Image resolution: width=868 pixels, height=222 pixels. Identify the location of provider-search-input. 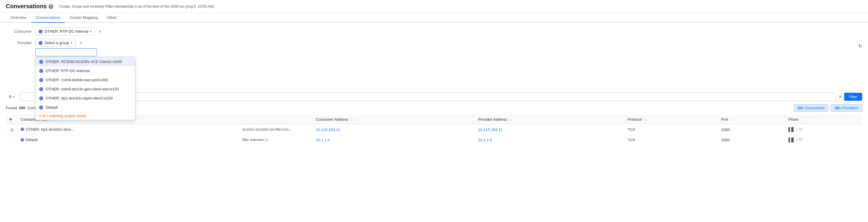
(66, 52).